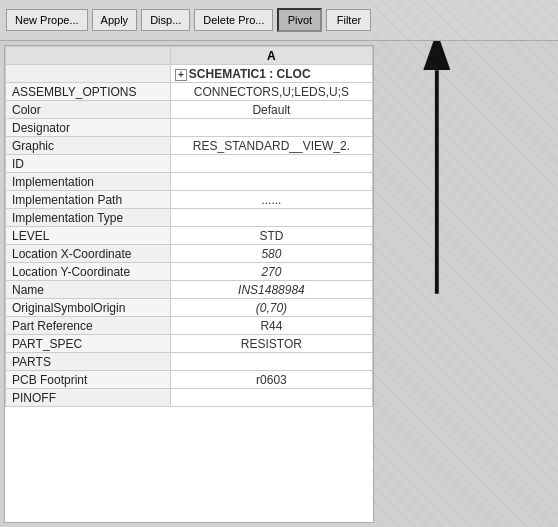  Describe the element at coordinates (190, 218) in the screenshot. I see `table-row: Implementation Type` at that location.